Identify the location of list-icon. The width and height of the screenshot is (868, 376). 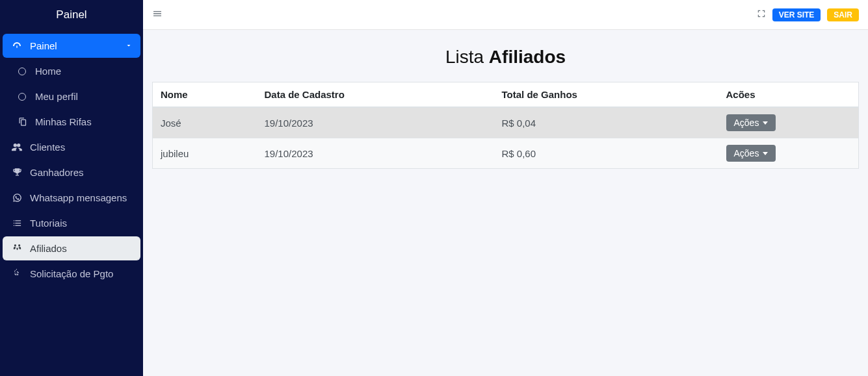
(17, 223).